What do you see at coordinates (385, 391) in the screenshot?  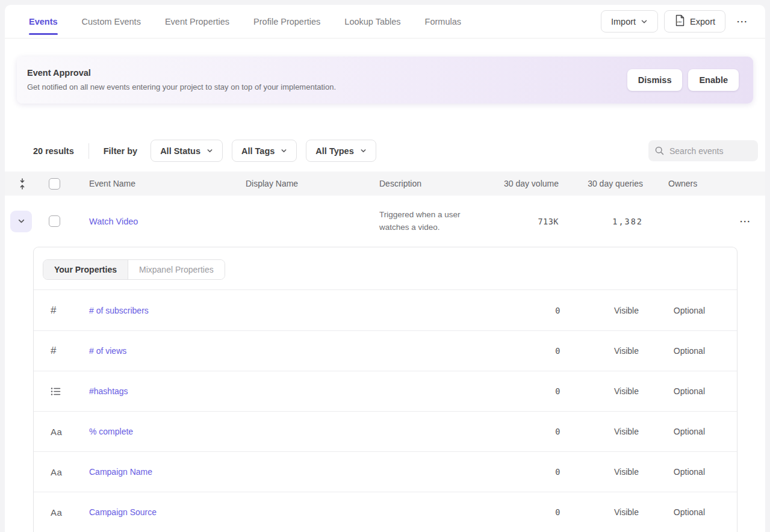 I see `property-row: #hashtags 0 Visible Optional` at bounding box center [385, 391].